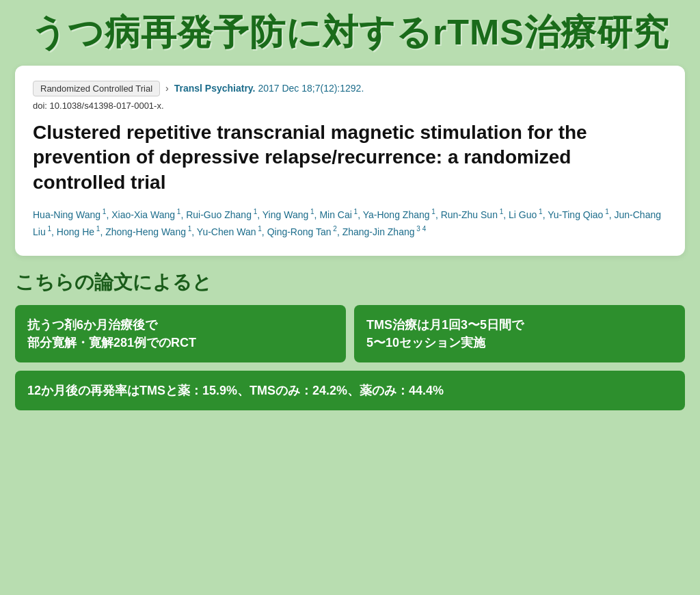  What do you see at coordinates (334, 228) in the screenshot?
I see `author-sup: 2` at bounding box center [334, 228].